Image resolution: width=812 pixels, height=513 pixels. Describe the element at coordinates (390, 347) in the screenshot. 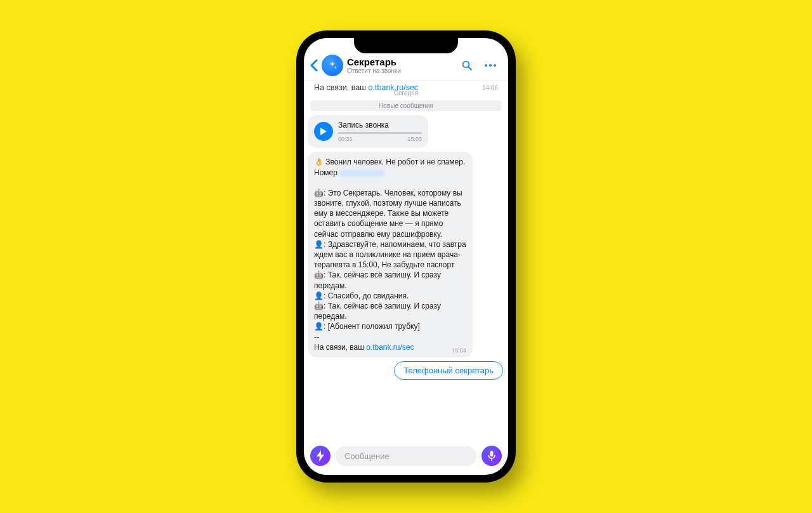

I see `transcript-link: o.tbank.ru/sec` at that location.